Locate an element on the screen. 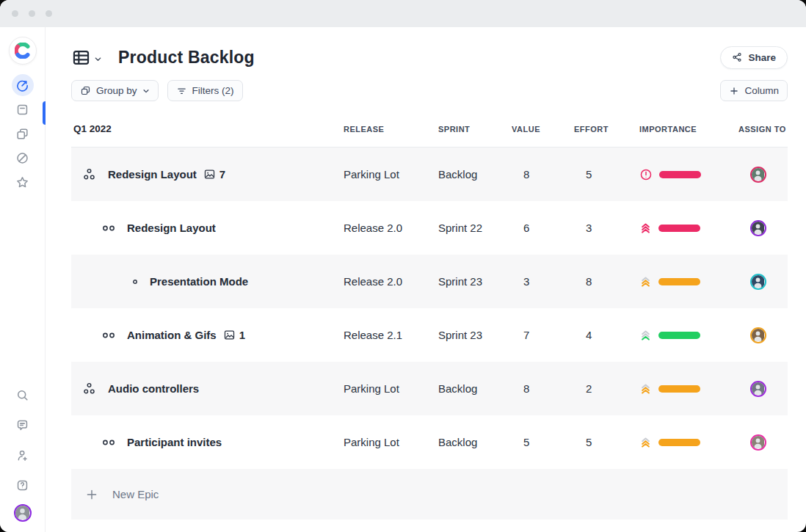  table-row: Audio controllers Parking Lot Backlog 8 … is located at coordinates (429, 389).